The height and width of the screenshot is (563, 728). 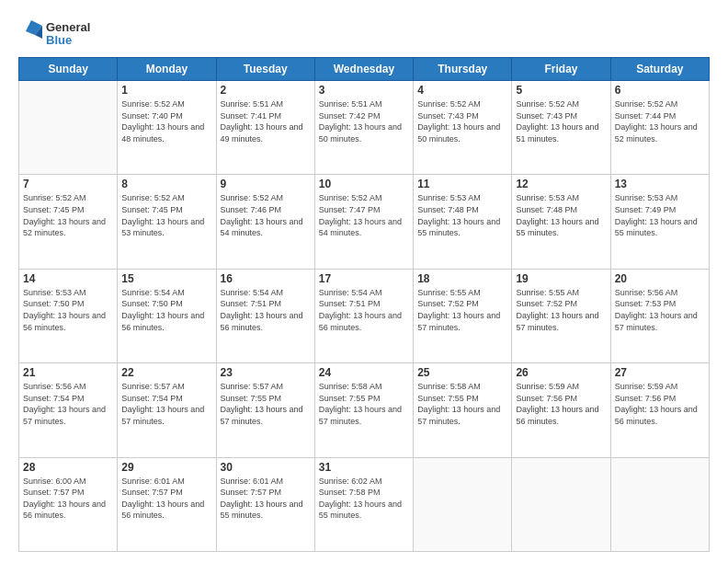 What do you see at coordinates (561, 222) in the screenshot?
I see `calendar-cell: 12Sunrise: 5:53 AMSunset: 7:48 PMDayligh…` at bounding box center [561, 222].